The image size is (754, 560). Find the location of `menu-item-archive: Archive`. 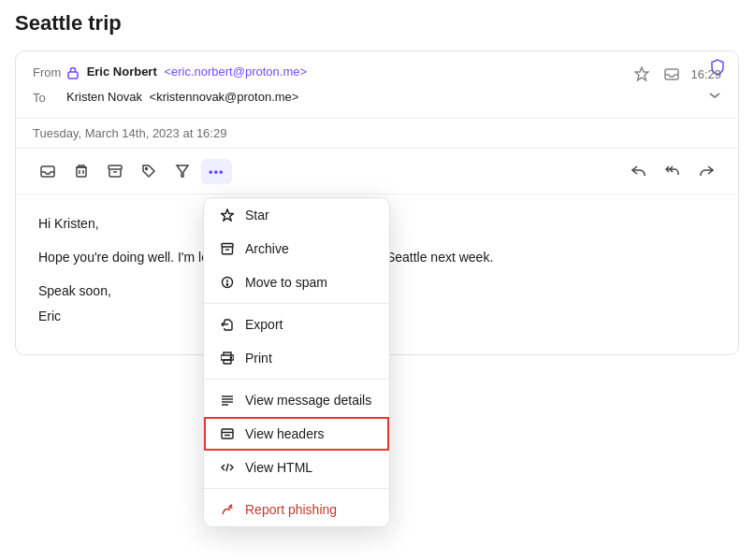

menu-item-archive: Archive is located at coordinates (297, 249).